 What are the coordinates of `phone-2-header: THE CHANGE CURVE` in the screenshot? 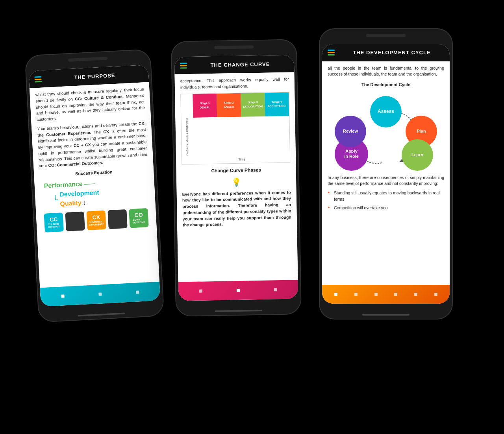 It's located at (235, 65).